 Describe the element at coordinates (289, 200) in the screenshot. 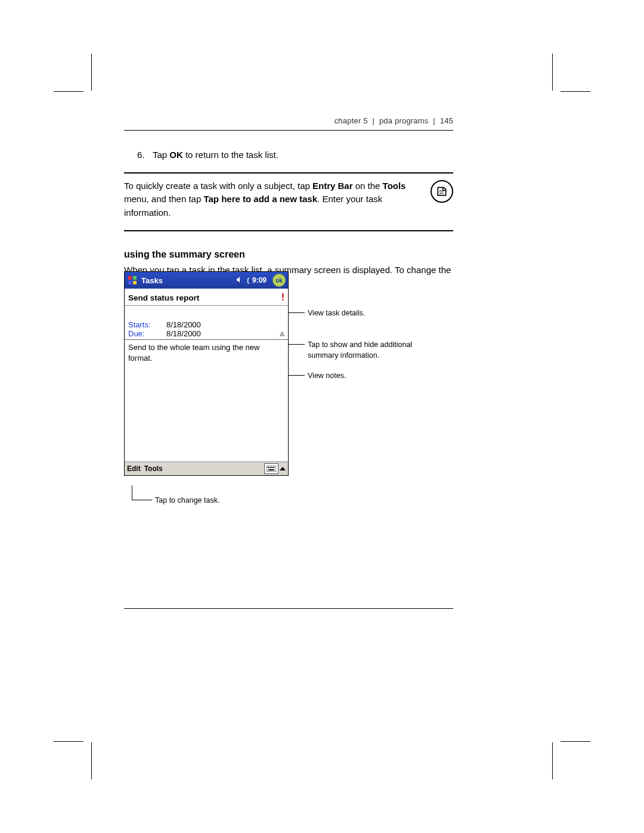

I see `tip-box: To quickly create a task with only a sub…` at that location.